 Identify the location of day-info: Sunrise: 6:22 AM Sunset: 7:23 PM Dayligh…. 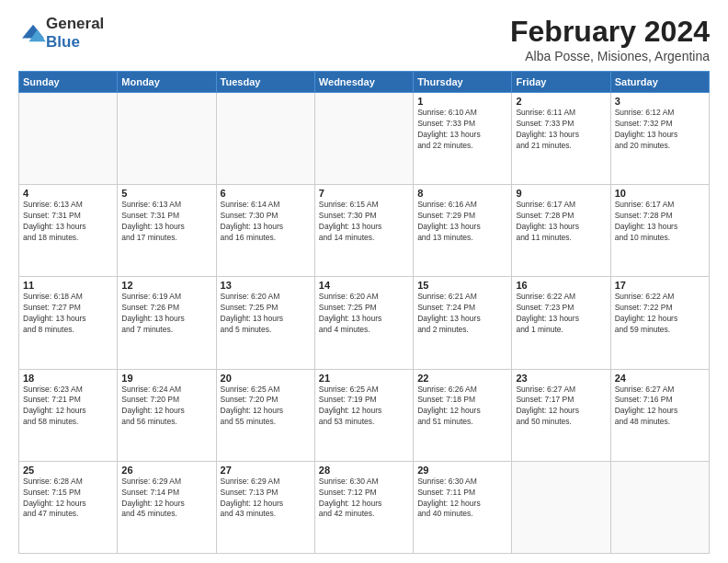
(561, 314).